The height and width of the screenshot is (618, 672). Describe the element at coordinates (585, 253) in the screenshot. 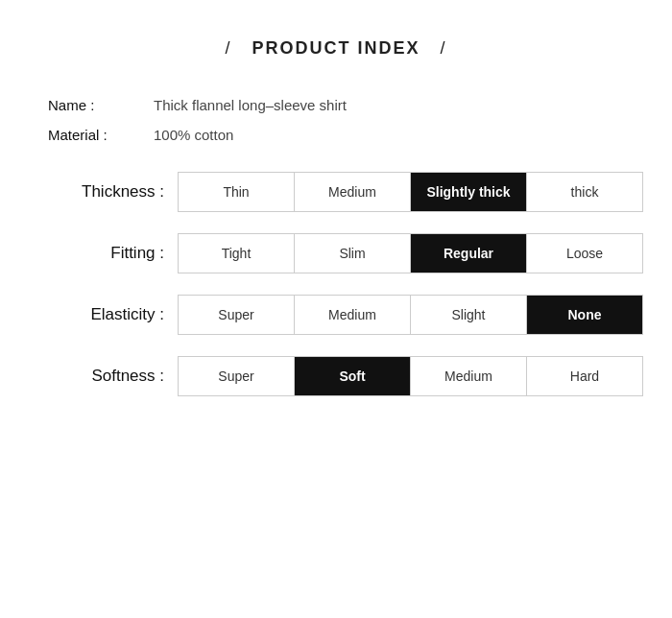

I see `option-1-3: Loose` at that location.